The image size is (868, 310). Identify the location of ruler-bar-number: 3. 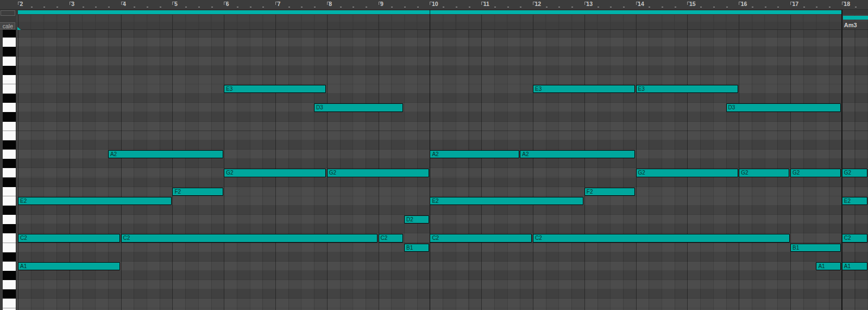
(73, 4).